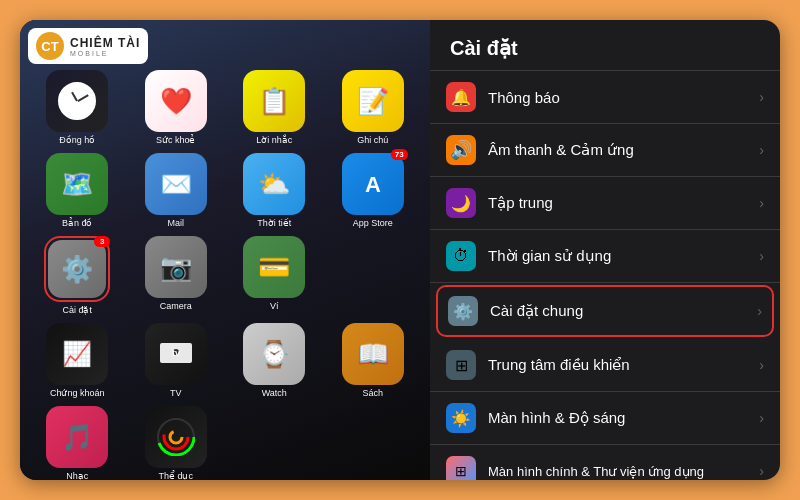 Image resolution: width=800 pixels, height=500 pixels. Describe the element at coordinates (461, 256) in the screenshot. I see `thoigian-icon: ⏱` at that location.